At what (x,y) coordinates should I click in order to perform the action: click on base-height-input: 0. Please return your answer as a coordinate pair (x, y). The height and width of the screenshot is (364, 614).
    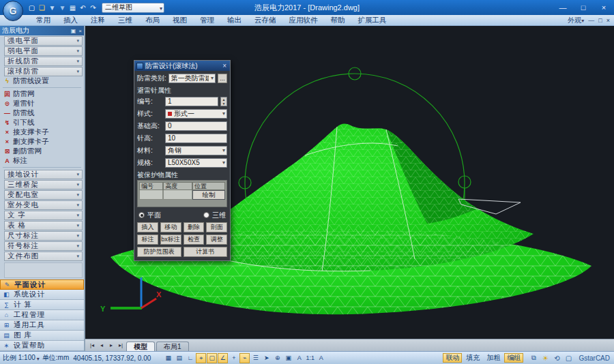
    Looking at the image, I should click on (196, 126).